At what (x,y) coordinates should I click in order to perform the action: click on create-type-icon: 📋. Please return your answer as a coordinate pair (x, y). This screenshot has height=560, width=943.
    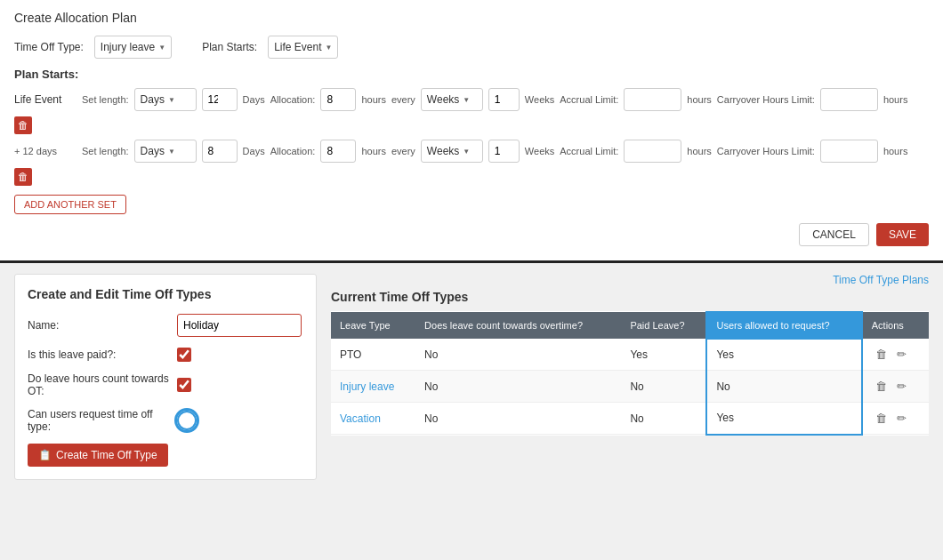
    Looking at the image, I should click on (44, 455).